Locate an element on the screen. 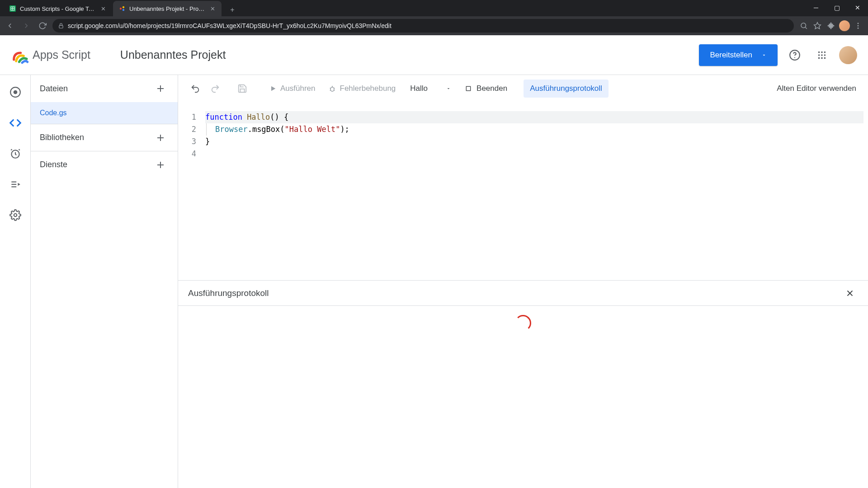 The width and height of the screenshot is (868, 488). line-number-gutter: 1234 is located at coordinates (189, 191).